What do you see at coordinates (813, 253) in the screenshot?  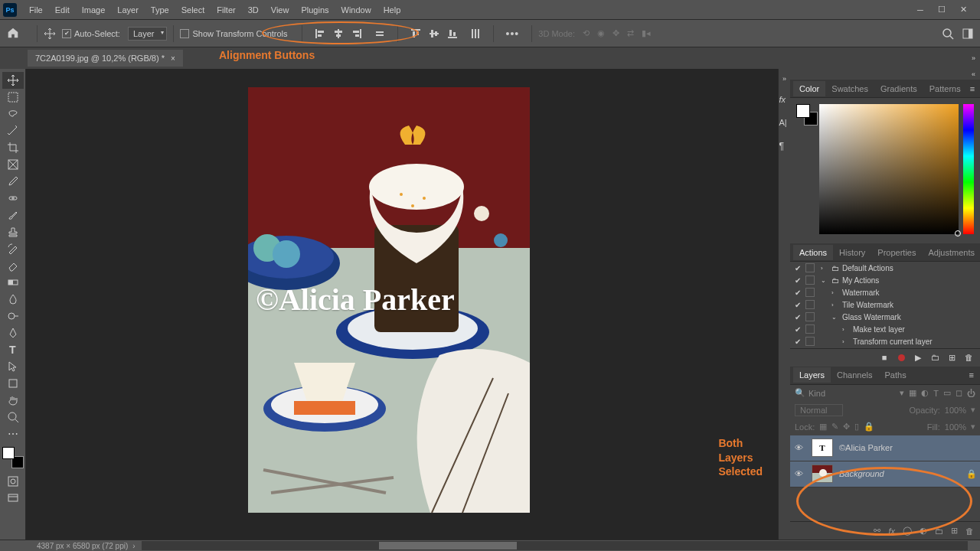 I see `tab-actions: Actions` at bounding box center [813, 253].